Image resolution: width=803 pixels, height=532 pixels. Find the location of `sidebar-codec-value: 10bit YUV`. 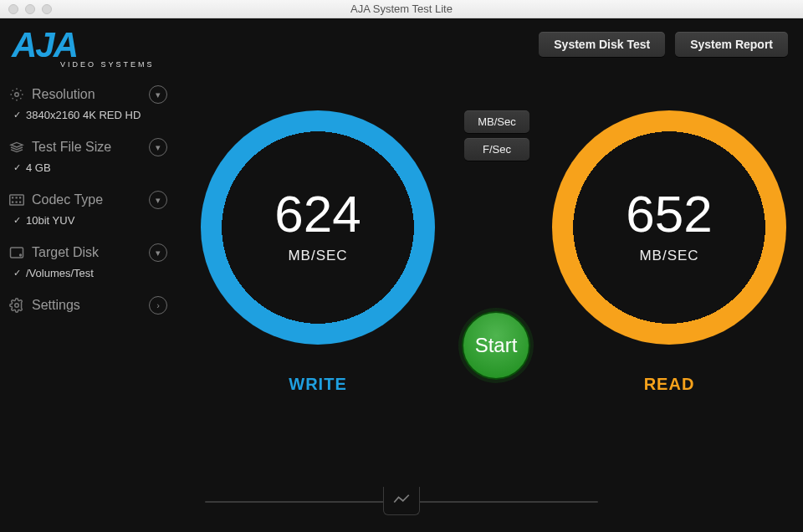

sidebar-codec-value: 10bit YUV is located at coordinates (50, 221).